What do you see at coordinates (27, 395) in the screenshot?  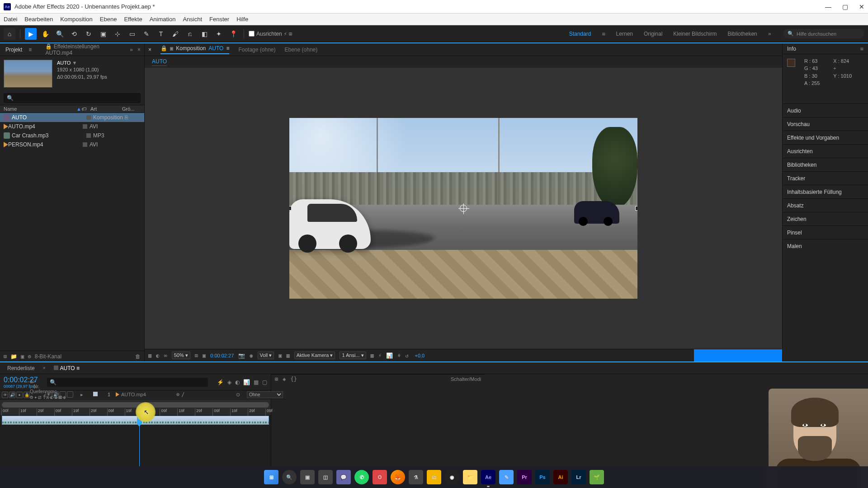 I see `lock-column-icon: 🔒` at bounding box center [27, 395].